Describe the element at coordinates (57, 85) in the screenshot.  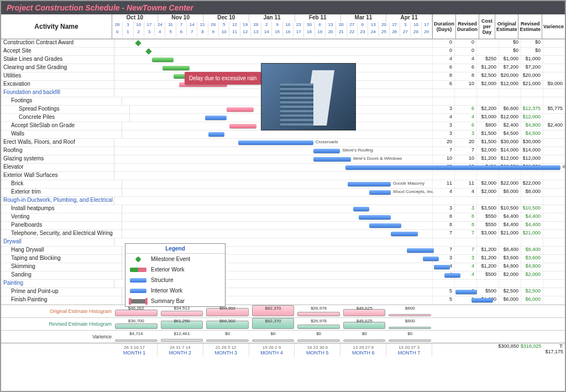
I see `task-label: Excavation` at that location.